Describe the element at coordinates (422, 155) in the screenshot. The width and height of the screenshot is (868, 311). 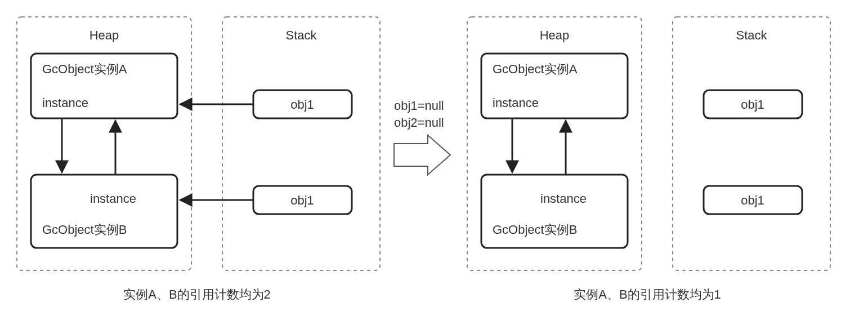
I see `transition-arrow-icon` at that location.